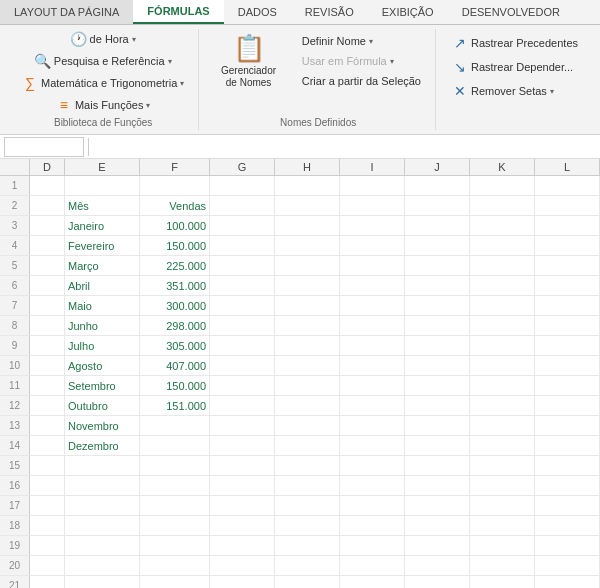 This screenshot has height=588, width=600. What do you see at coordinates (362, 41) in the screenshot?
I see `definir-nome-button: Definir Nome ▾` at bounding box center [362, 41].